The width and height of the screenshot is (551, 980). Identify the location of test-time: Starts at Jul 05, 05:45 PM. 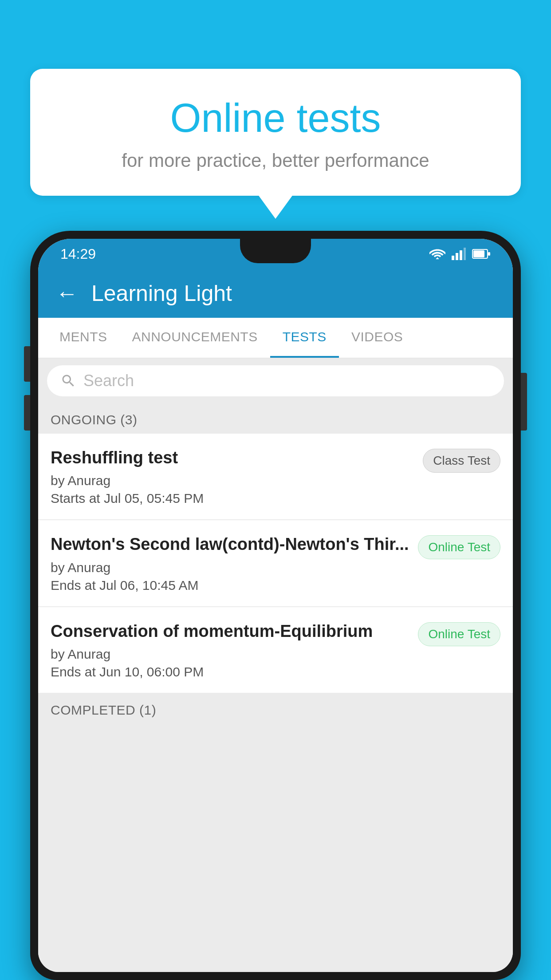
(232, 498).